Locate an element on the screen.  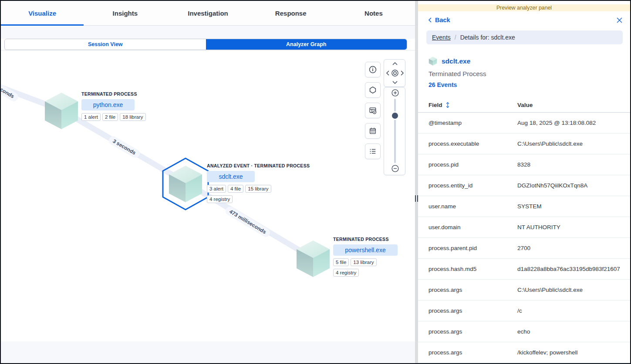
center-camera-button is located at coordinates (395, 73).